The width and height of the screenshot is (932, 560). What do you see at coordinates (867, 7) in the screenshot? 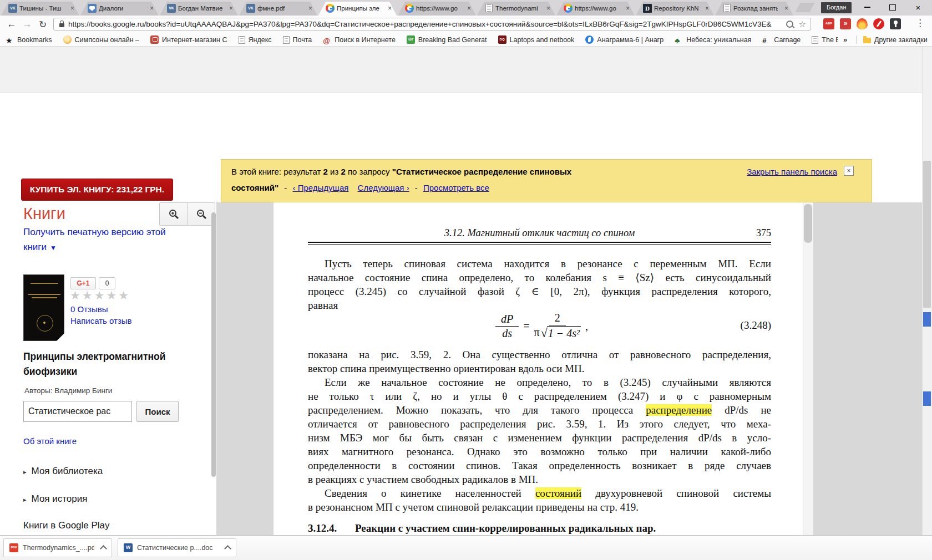
I see `minimize-button` at bounding box center [867, 7].